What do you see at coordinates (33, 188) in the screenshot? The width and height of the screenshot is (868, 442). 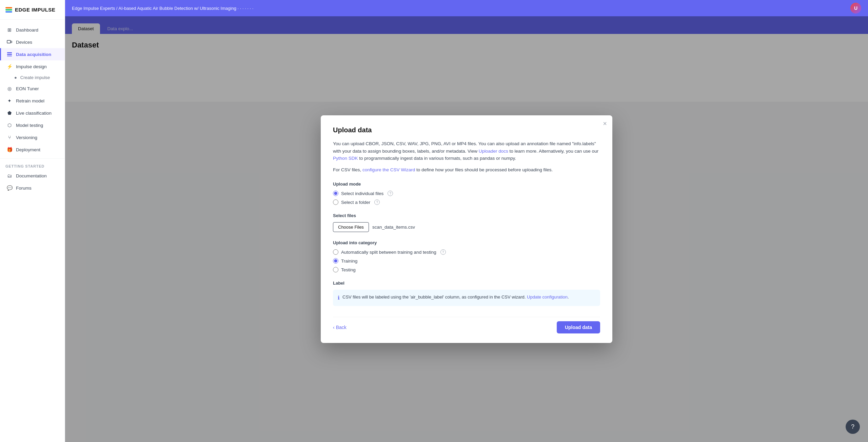 I see `sidebar-item-forums: 💬 Forums` at bounding box center [33, 188].